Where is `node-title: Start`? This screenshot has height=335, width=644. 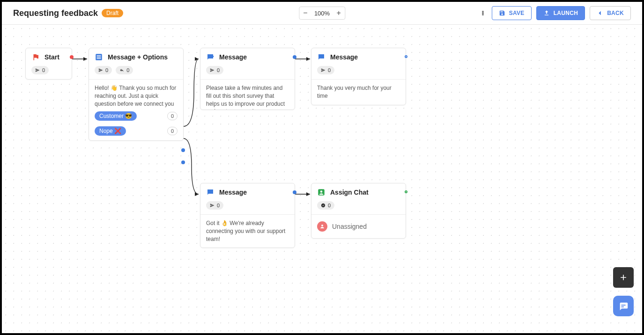
node-title: Start is located at coordinates (52, 57).